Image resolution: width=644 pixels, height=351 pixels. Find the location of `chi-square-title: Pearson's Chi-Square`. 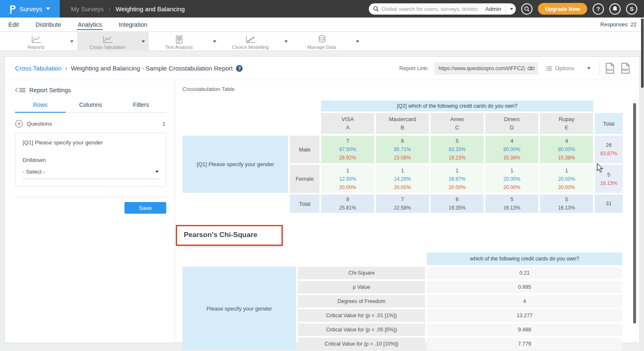

chi-square-title: Pearson's Chi-Square is located at coordinates (221, 235).